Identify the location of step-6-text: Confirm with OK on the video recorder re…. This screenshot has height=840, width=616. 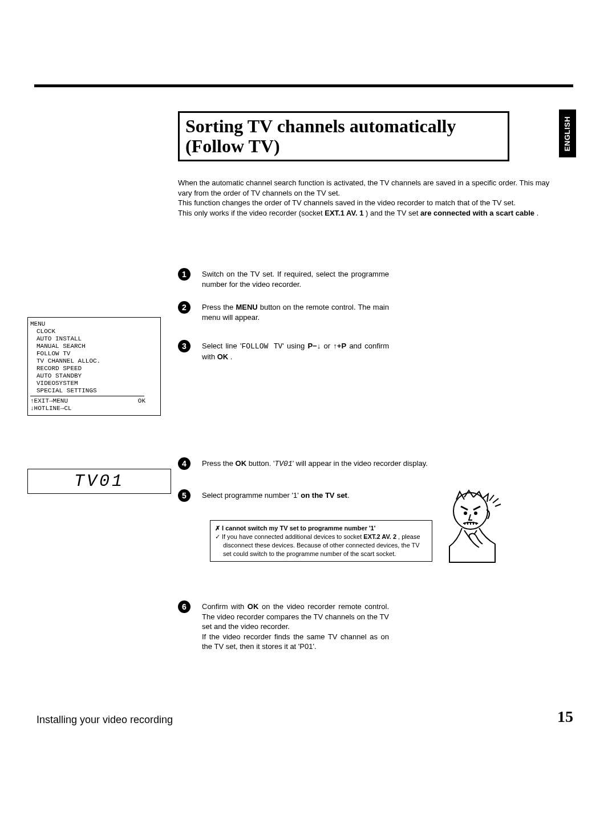
(295, 627).